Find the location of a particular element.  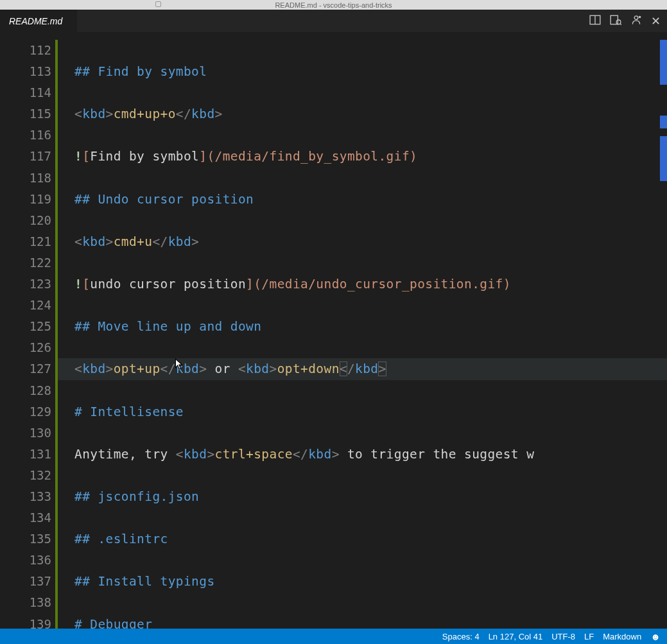

code-line: ## .eslintrc is located at coordinates (371, 539).